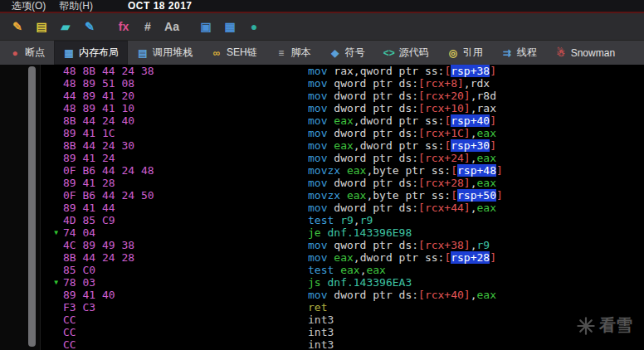 This screenshot has height=350, width=644. I want to click on instruction-bytes: 8B 44 24 40, so click(186, 121).